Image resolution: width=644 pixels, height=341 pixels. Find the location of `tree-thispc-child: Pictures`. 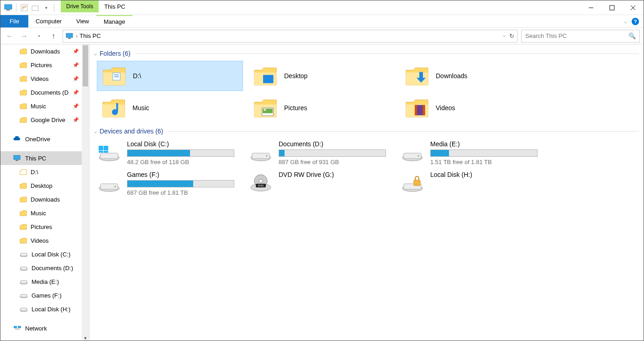

tree-thispc-child: Pictures is located at coordinates (45, 227).